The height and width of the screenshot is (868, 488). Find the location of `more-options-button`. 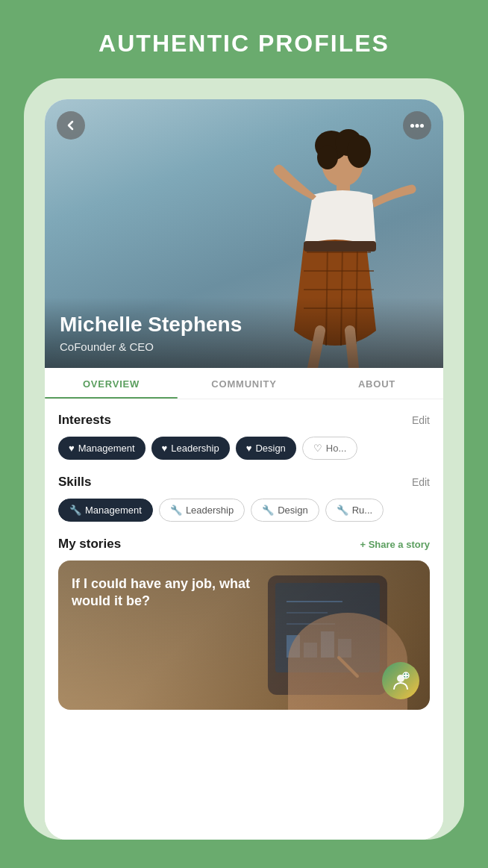

more-options-button is located at coordinates (417, 125).